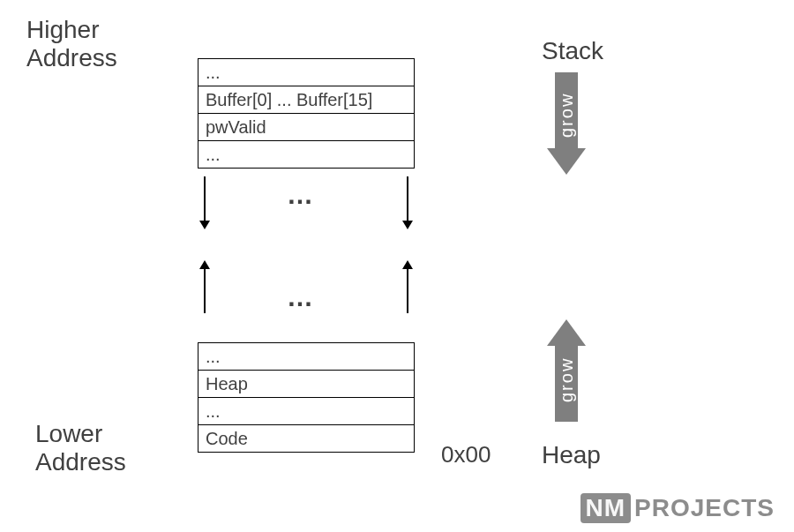 This screenshot has height=532, width=794. I want to click on logo-rest: PROJECTS, so click(704, 508).